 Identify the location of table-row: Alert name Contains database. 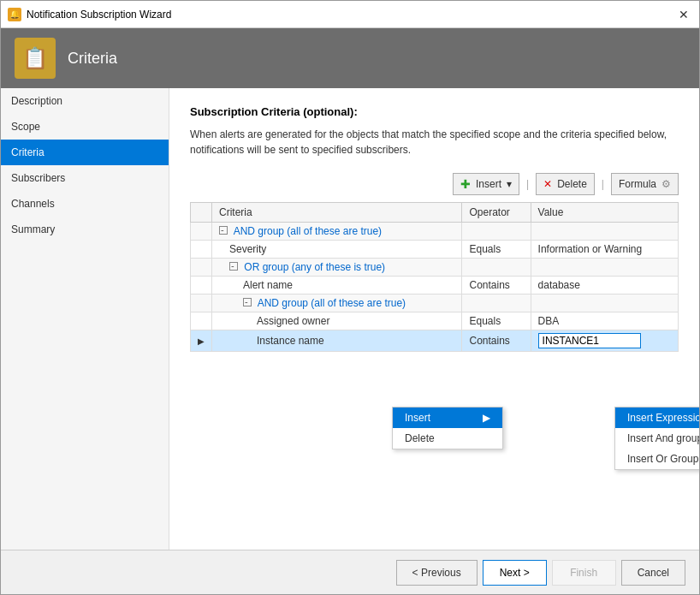
(435, 286).